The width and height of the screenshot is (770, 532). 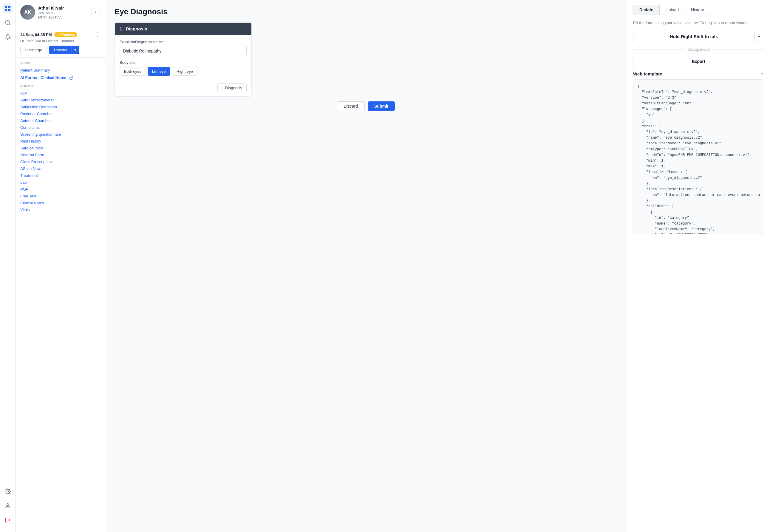 What do you see at coordinates (60, 127) in the screenshot?
I see `form-item: Complaints` at bounding box center [60, 127].